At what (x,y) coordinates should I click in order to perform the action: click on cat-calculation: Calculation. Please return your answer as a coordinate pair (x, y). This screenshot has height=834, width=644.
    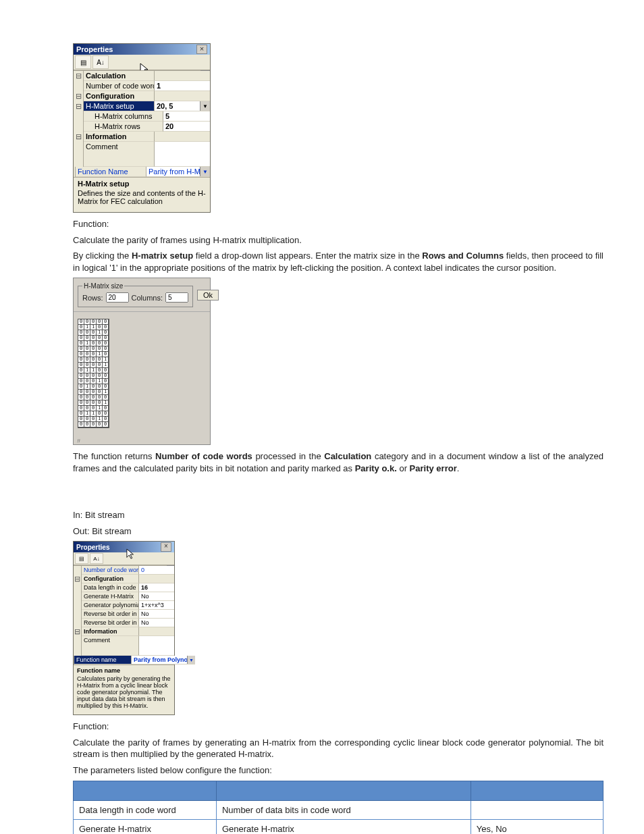
    Looking at the image, I should click on (119, 76).